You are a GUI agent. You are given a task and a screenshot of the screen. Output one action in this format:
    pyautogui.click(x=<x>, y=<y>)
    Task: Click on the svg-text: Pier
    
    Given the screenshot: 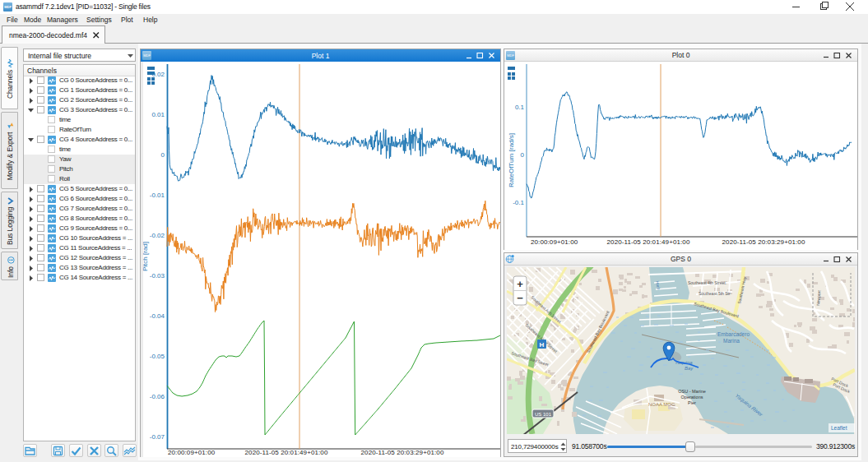 What is the action you would take?
    pyautogui.click(x=692, y=403)
    